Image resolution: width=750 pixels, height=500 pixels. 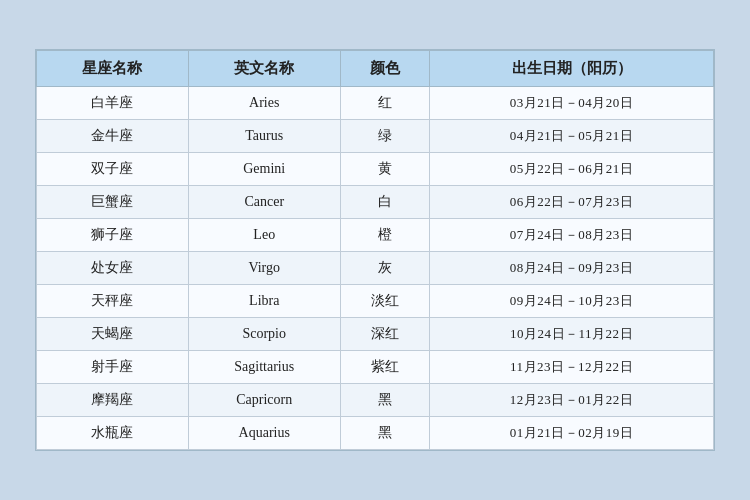 I want to click on table-cell-r7-c3: 10月24日－11月22日, so click(x=572, y=334).